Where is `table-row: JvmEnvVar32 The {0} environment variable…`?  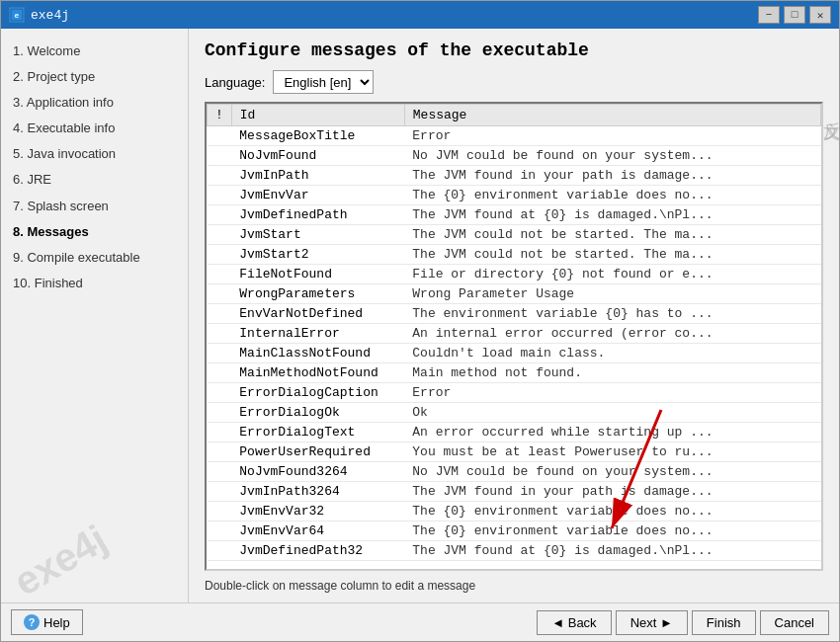 table-row: JvmEnvVar32 The {0} environment variable… is located at coordinates (514, 512).